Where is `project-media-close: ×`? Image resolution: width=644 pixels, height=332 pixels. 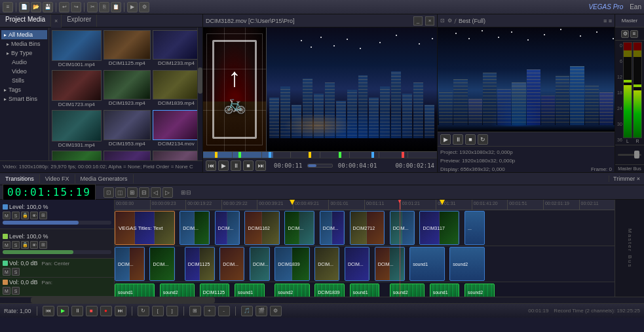
project-media-close: × is located at coordinates (56, 21).